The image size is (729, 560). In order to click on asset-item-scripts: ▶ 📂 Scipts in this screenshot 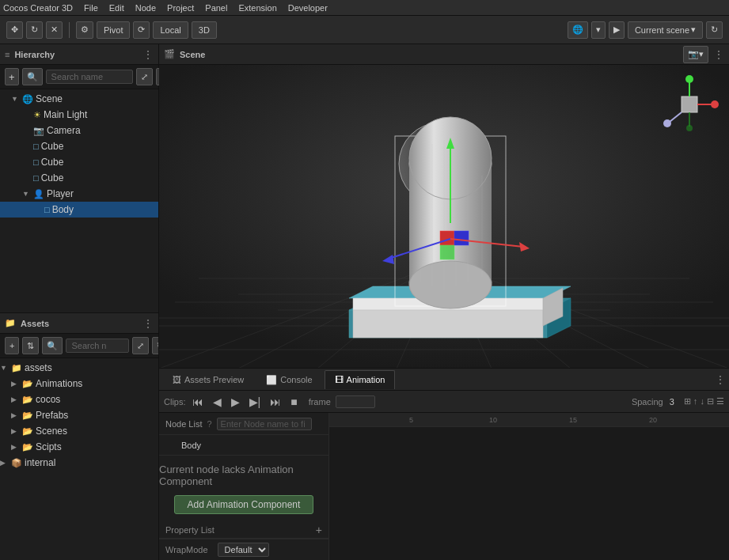, I will do `click(79, 447)`.